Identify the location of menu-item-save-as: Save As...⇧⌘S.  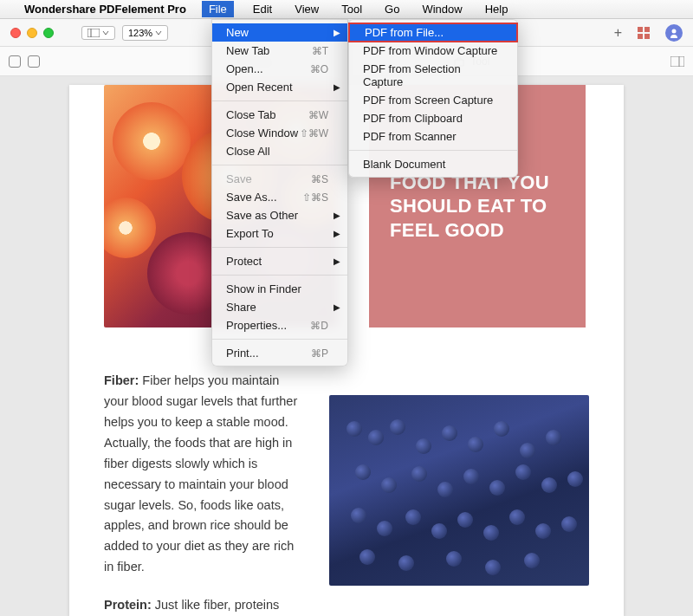
(280, 198).